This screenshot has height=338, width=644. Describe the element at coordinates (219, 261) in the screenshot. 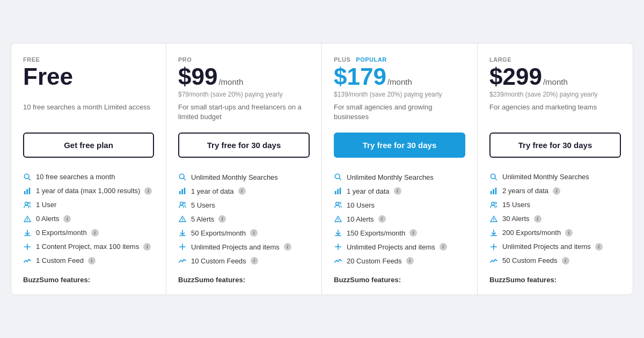

I see `feature-label: 10 Custom Feeds` at that location.